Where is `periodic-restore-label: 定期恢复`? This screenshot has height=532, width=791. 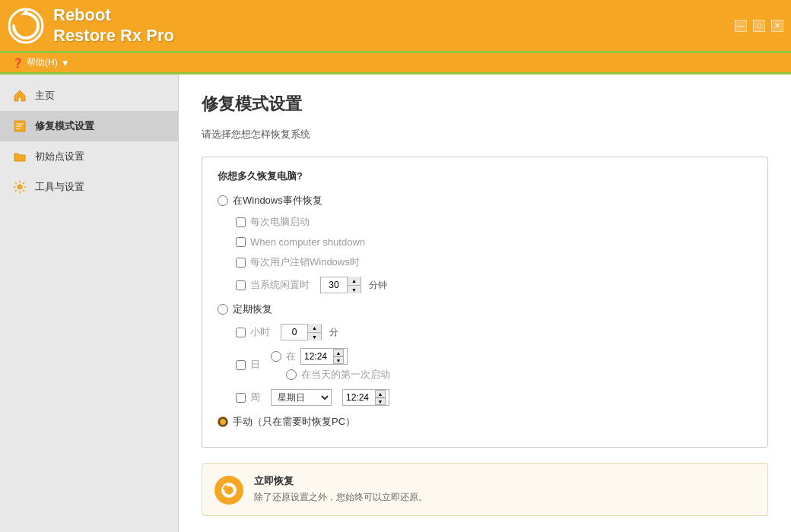 periodic-restore-label: 定期恢复 is located at coordinates (253, 309).